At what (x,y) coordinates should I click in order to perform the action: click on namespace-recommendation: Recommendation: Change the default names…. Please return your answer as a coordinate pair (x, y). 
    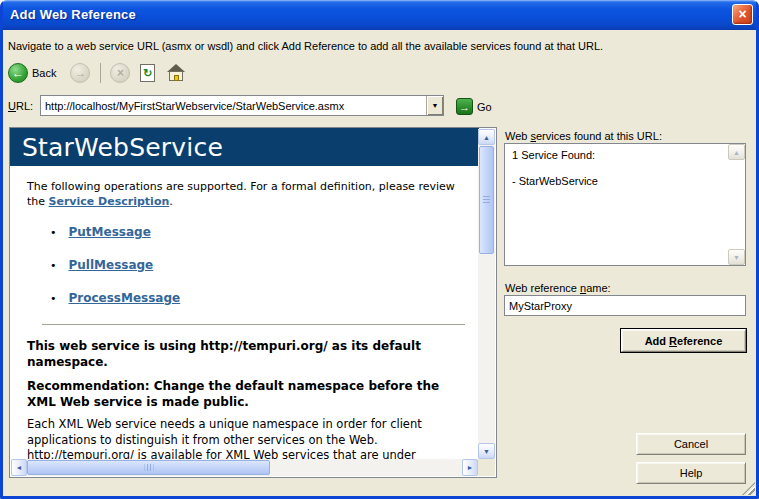
    Looking at the image, I should click on (245, 394).